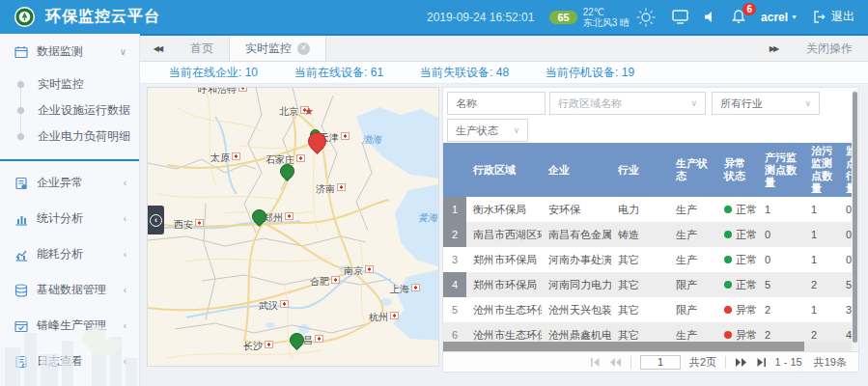 The width and height of the screenshot is (868, 386). What do you see at coordinates (60, 52) in the screenshot?
I see `sidebar-item-label: 数据监测` at bounding box center [60, 52].